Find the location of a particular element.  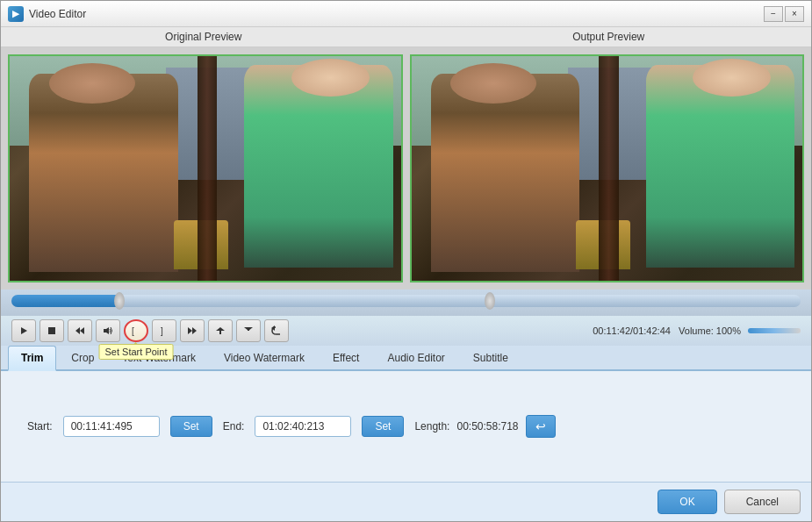

volume-display: Volume: 100% is located at coordinates (709, 331).